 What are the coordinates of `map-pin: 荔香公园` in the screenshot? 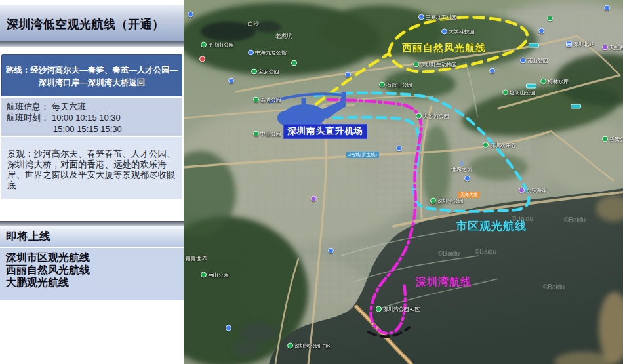 It's located at (268, 100).